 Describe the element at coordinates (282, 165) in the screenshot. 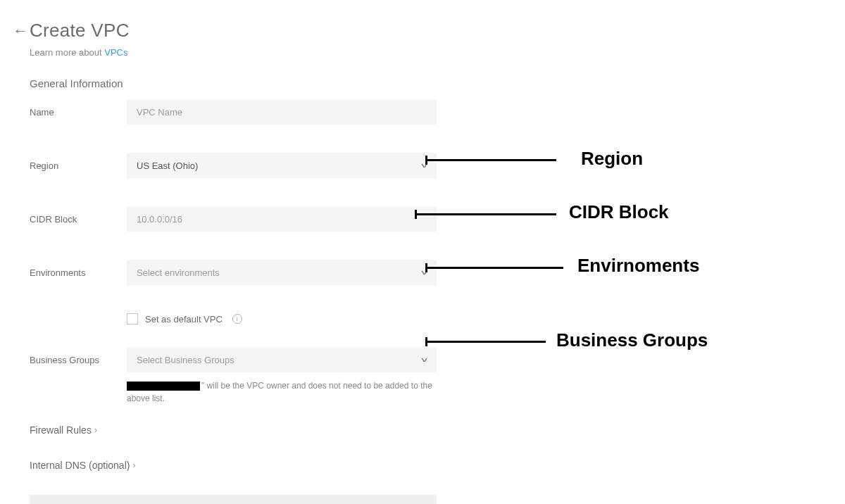

I see `region-select: US East (Ohio) ∨` at that location.